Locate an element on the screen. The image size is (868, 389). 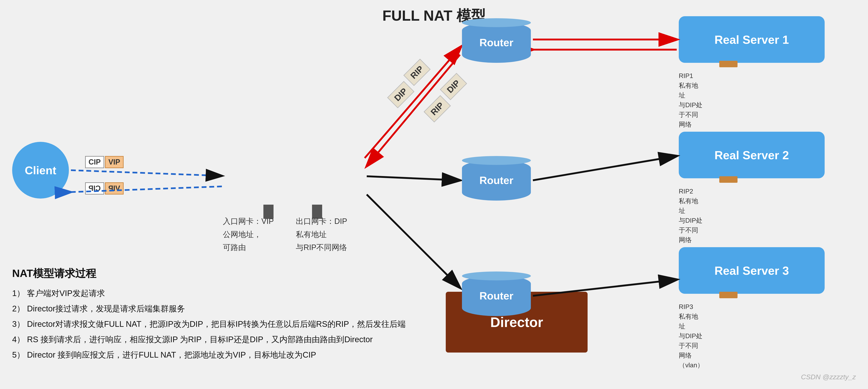
vip-bottom: VIP is located at coordinates (114, 189).